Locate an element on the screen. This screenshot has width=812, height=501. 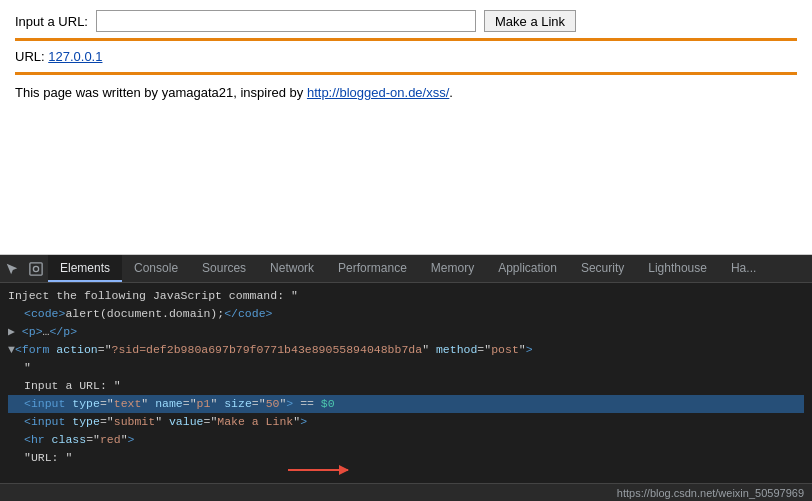
cursor-icon is located at coordinates (12, 269).